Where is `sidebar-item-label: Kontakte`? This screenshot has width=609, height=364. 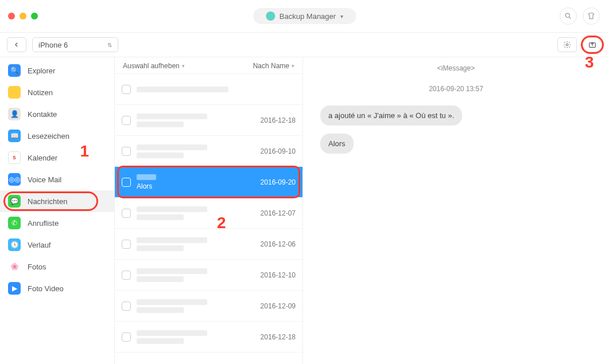 sidebar-item-label: Kontakte is located at coordinates (42, 115).